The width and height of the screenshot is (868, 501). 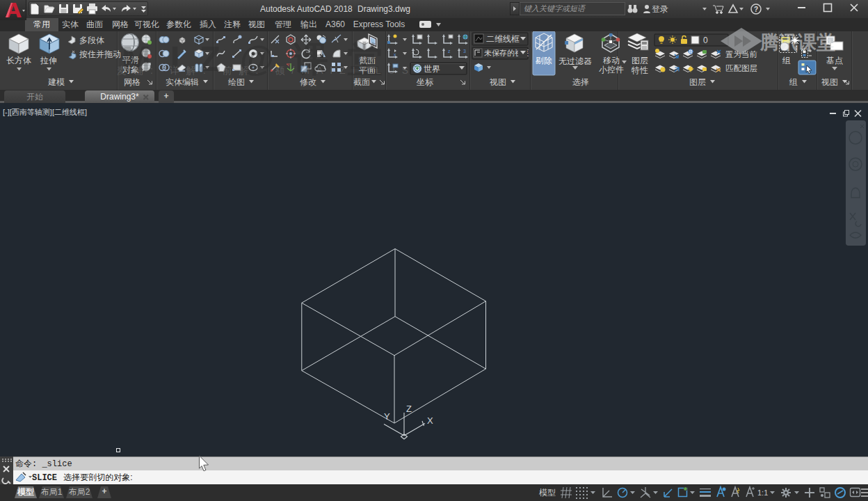 What do you see at coordinates (49, 61) in the screenshot?
I see `svg-text: 拉伸` at bounding box center [49, 61].